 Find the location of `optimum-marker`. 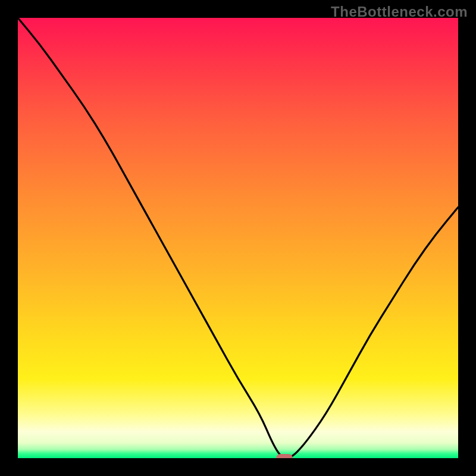

optimum-marker is located at coordinates (284, 456).